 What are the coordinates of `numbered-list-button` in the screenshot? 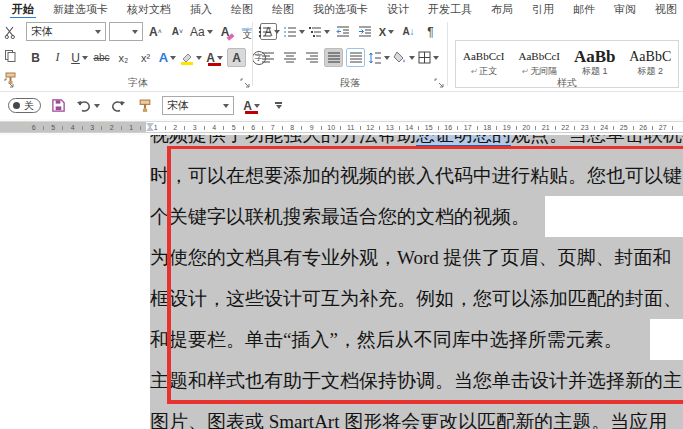 It's located at (294, 32).